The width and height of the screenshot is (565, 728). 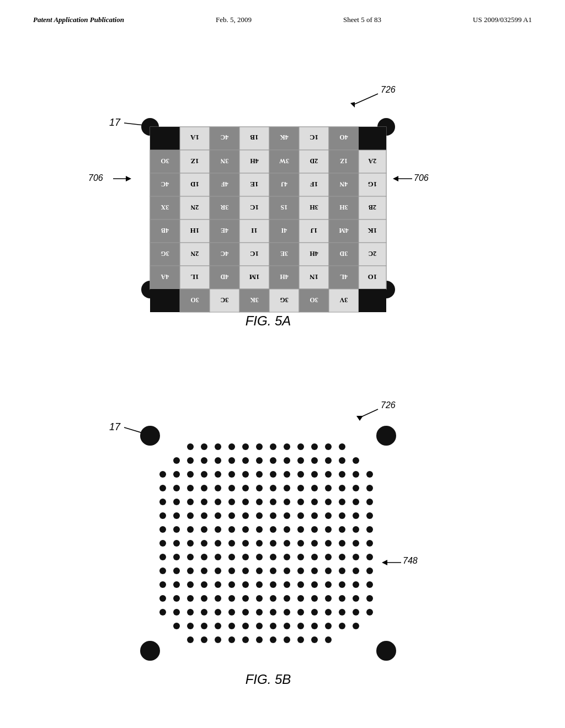 What do you see at coordinates (284, 231) in the screenshot?
I see `svg-text: 4I` at bounding box center [284, 231].